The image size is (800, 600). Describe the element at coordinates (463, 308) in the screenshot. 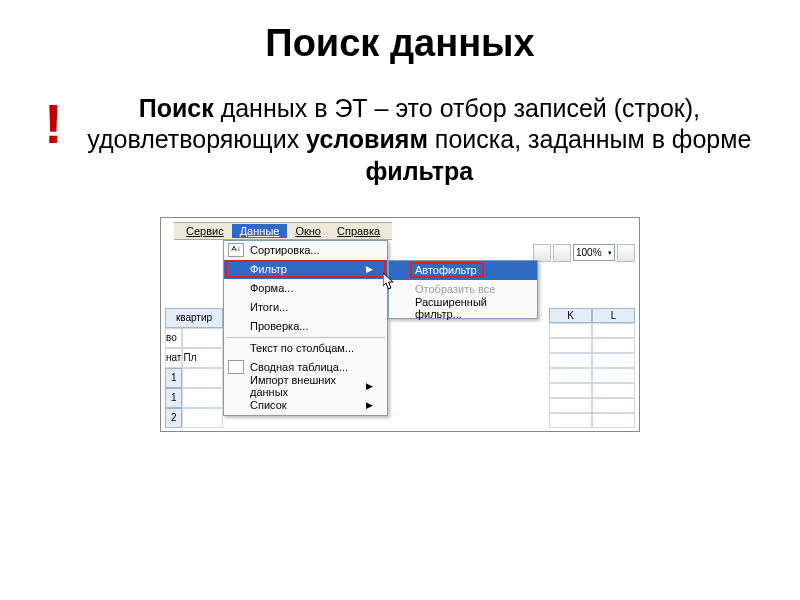

I see `submenu-item-advanced-filter: Расширенный фильтр...` at that location.